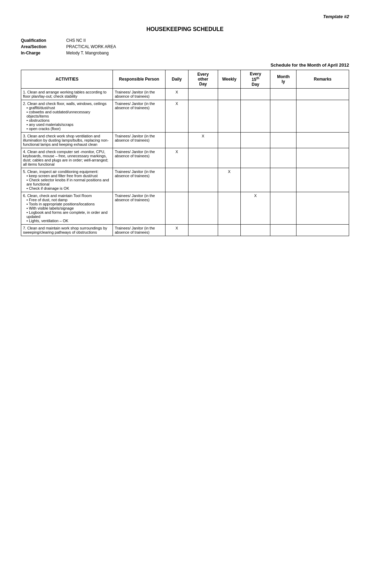 This screenshot has width=370, height=588. What do you see at coordinates (185, 40) in the screenshot?
I see `qualification-row: Qualification CHS NC II` at bounding box center [185, 40].